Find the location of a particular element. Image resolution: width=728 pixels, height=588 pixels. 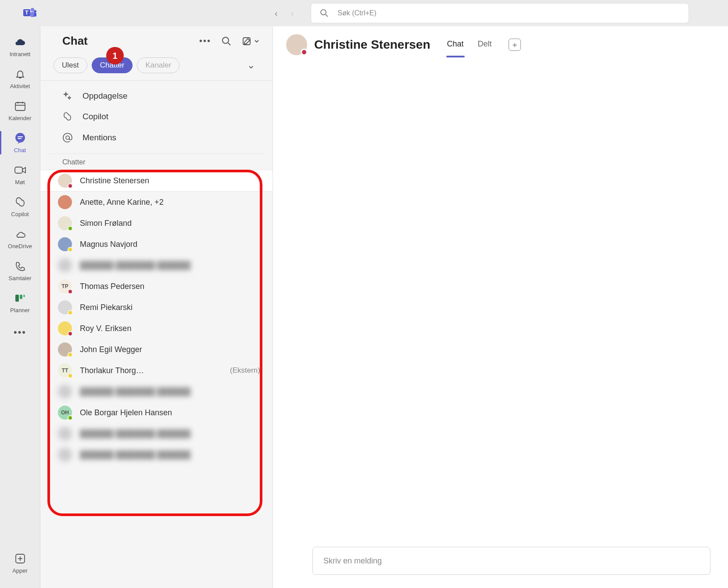

chat-list-item: Remi Piekarski is located at coordinates (156, 307).